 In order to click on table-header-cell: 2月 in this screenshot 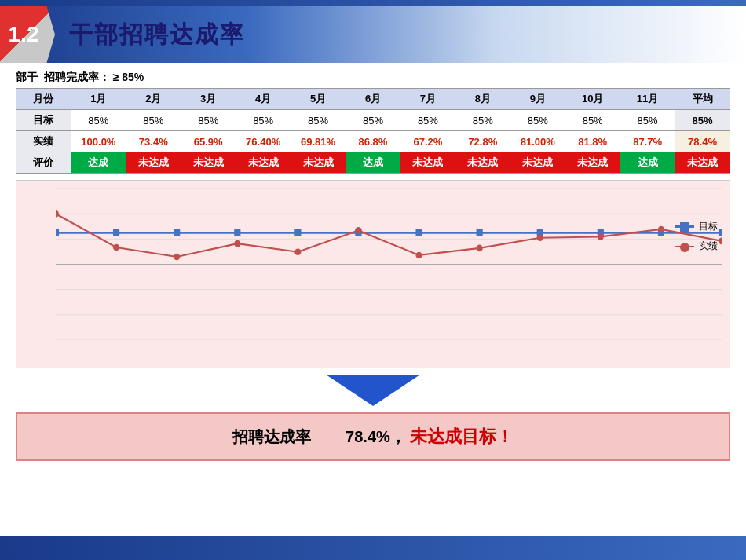, I will do `click(153, 99)`.